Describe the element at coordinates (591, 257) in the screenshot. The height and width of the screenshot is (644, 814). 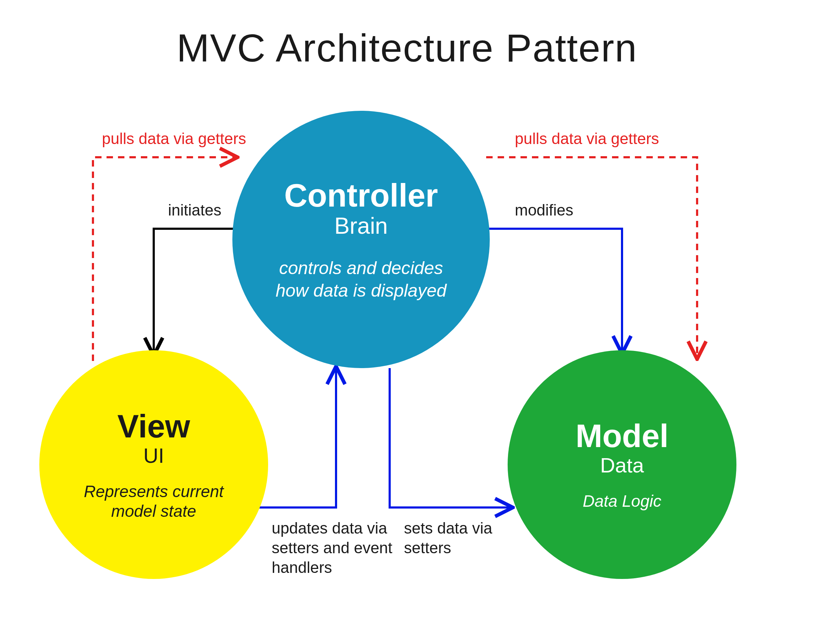
I see `edge-controller-model-getters` at that location.